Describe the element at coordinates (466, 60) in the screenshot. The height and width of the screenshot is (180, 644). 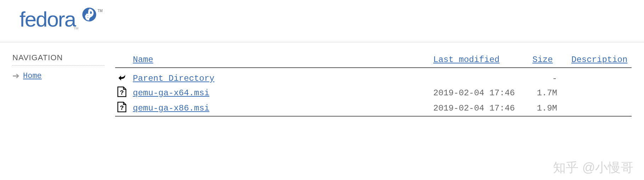
I see `sort-modified-link: Last modified` at that location.